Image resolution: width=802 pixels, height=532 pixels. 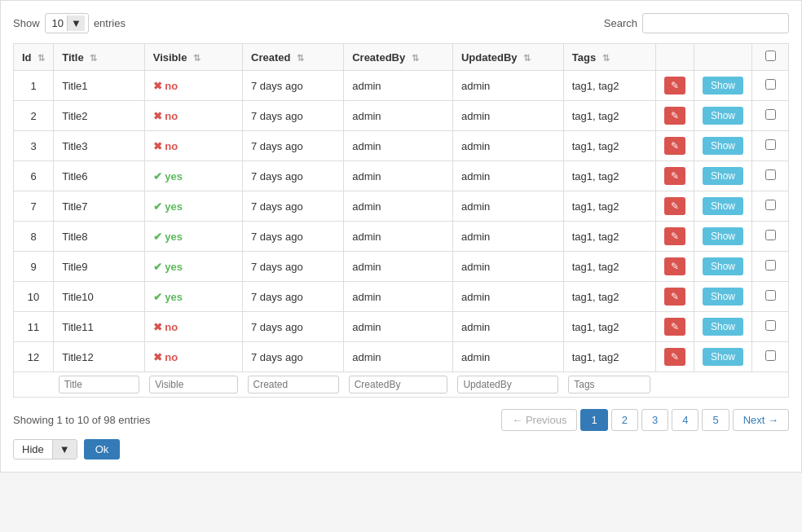 What do you see at coordinates (293, 57) in the screenshot?
I see `col-header-created: Created ⇅` at bounding box center [293, 57].